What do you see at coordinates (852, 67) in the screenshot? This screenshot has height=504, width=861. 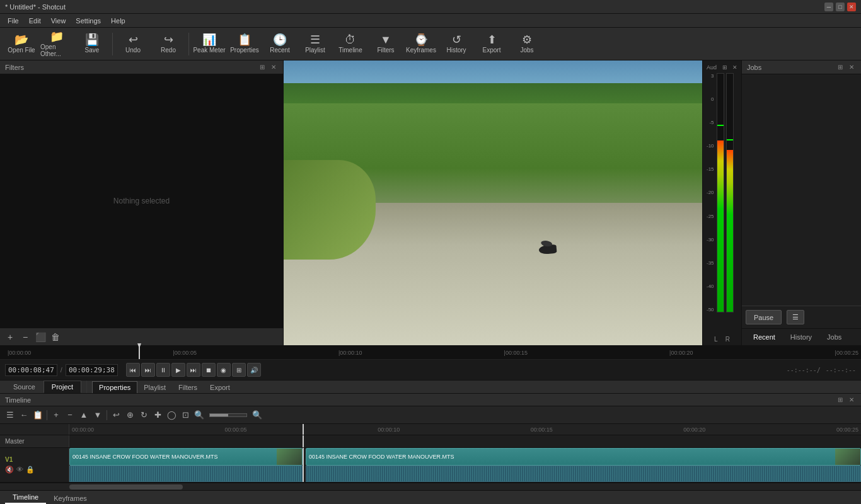 I see `jobs-close-icon: ✕` at bounding box center [852, 67].